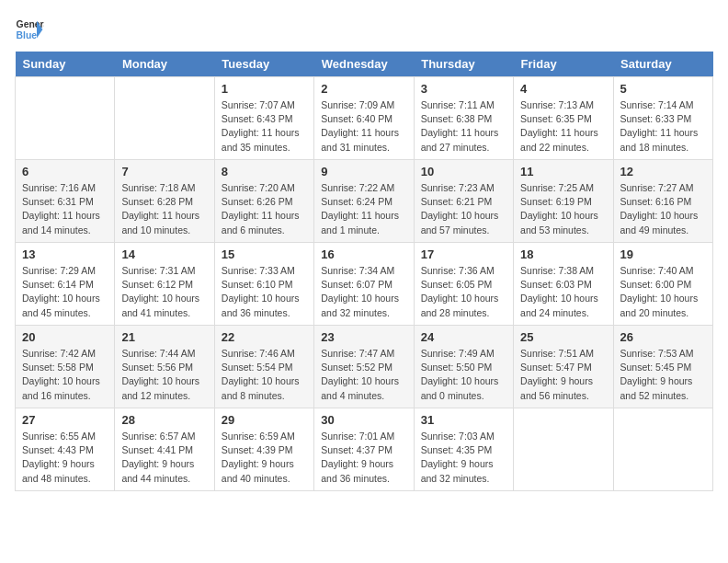  Describe the element at coordinates (264, 284) in the screenshot. I see `calendar-cell: 15Sunrise: 7:33 AM Sunset: 6:10 PM Dayli…` at that location.